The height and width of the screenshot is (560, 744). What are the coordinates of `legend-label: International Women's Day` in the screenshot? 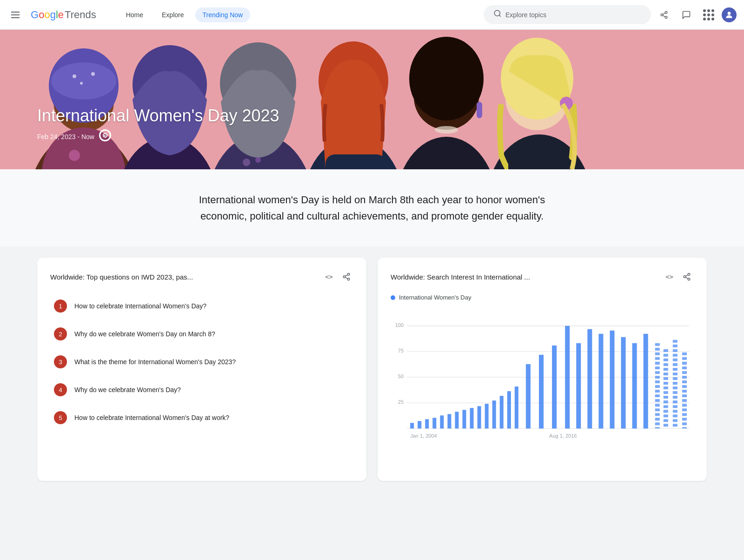 It's located at (435, 298).